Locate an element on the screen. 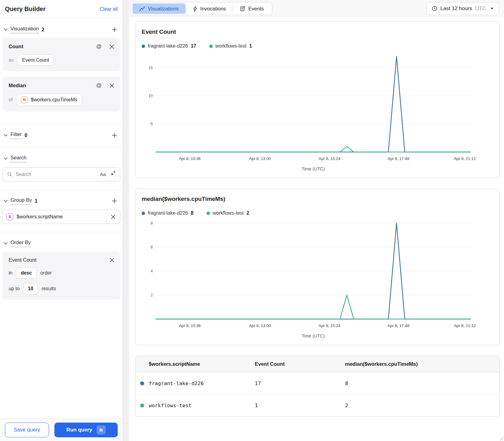 The width and height of the screenshot is (504, 441). remove-group-by-icon is located at coordinates (113, 217).